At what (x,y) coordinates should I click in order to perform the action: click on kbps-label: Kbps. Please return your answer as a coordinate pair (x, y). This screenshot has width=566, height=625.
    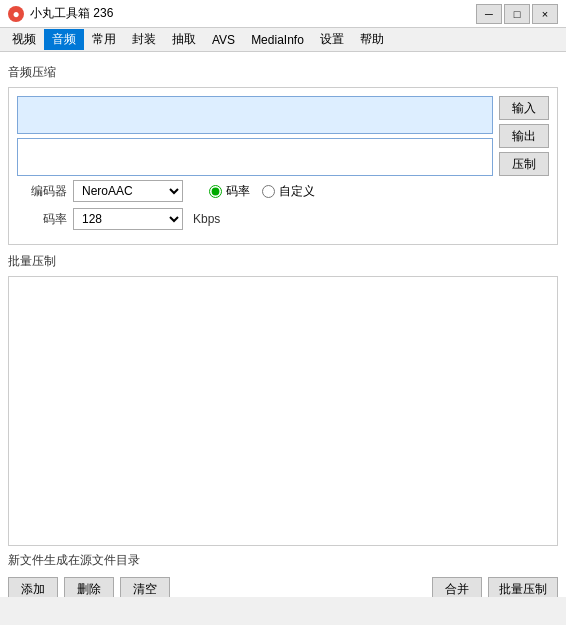
    Looking at the image, I should click on (206, 219).